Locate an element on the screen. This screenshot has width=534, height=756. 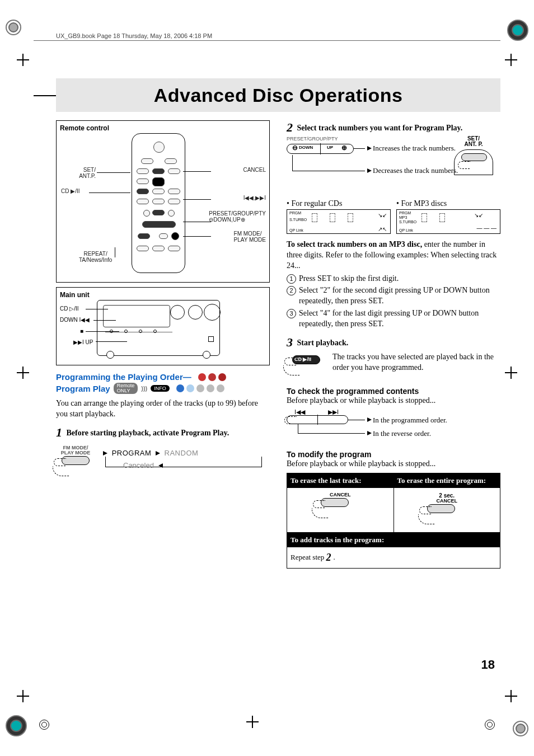
source-path: UX_GB9.book Page 18 Thursday, May 18, 20… is located at coordinates (134, 36).